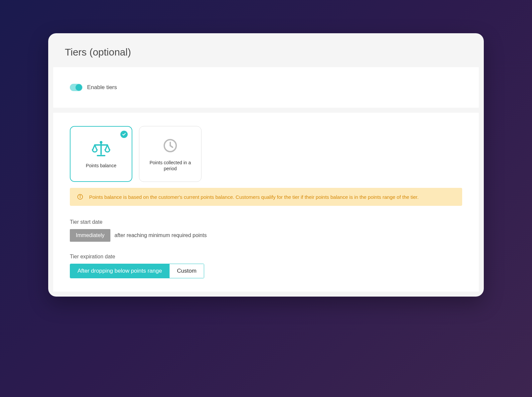 Image resolution: width=532 pixels, height=397 pixels. Describe the element at coordinates (170, 166) in the screenshot. I see `option-points-period-label: Points collected in a period` at that location.